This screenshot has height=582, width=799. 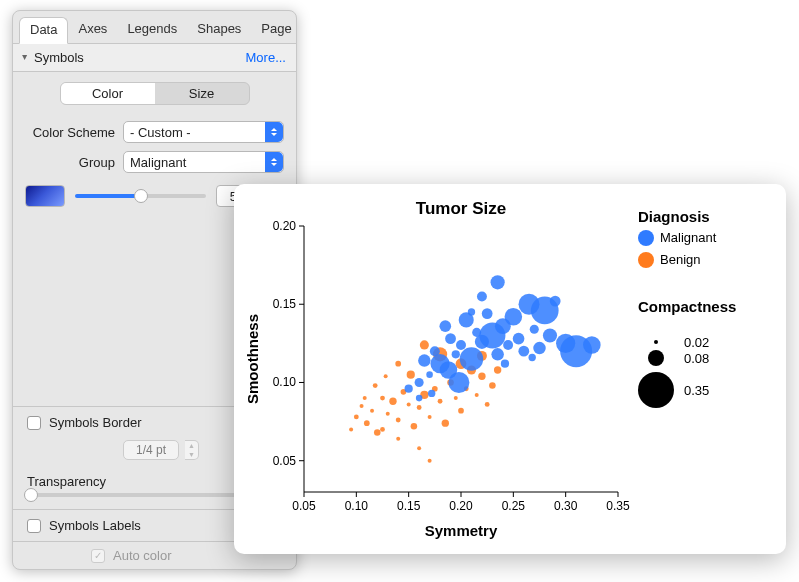 What do you see at coordinates (462, 530) in the screenshot?
I see `svg-text: Symmetry` at bounding box center [462, 530].